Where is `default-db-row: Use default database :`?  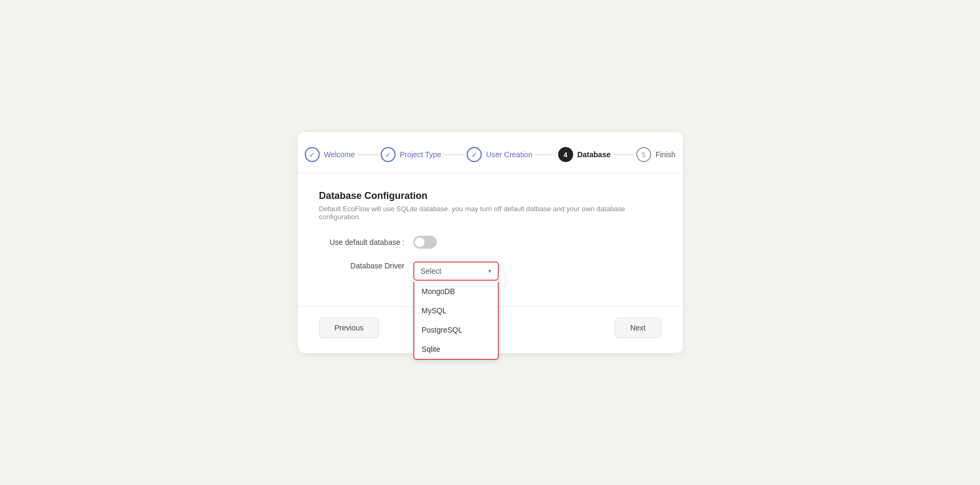 default-db-row: Use default database : is located at coordinates (490, 242).